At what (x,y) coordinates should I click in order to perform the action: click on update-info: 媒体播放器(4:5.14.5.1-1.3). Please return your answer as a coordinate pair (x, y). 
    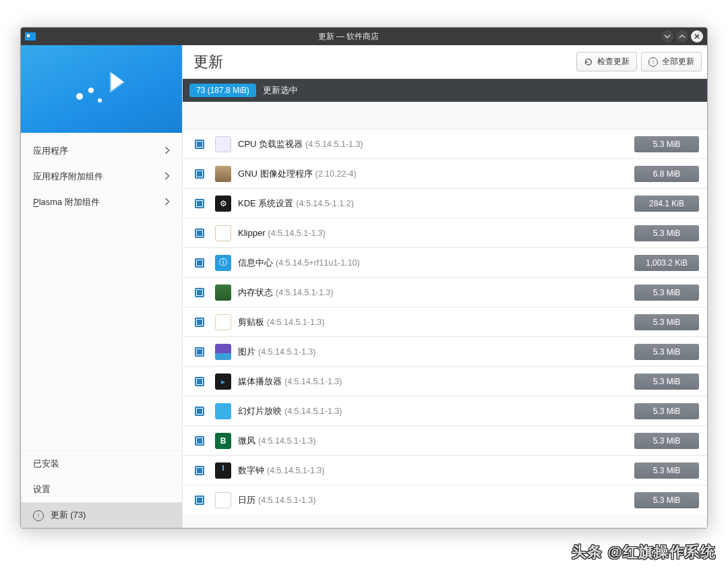
    Looking at the image, I should click on (433, 382).